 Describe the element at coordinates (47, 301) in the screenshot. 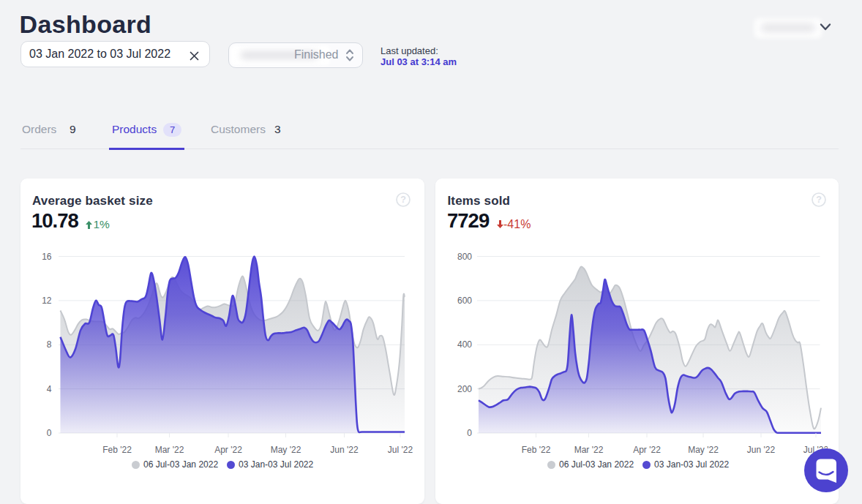

I see `svg-text: 12` at that location.